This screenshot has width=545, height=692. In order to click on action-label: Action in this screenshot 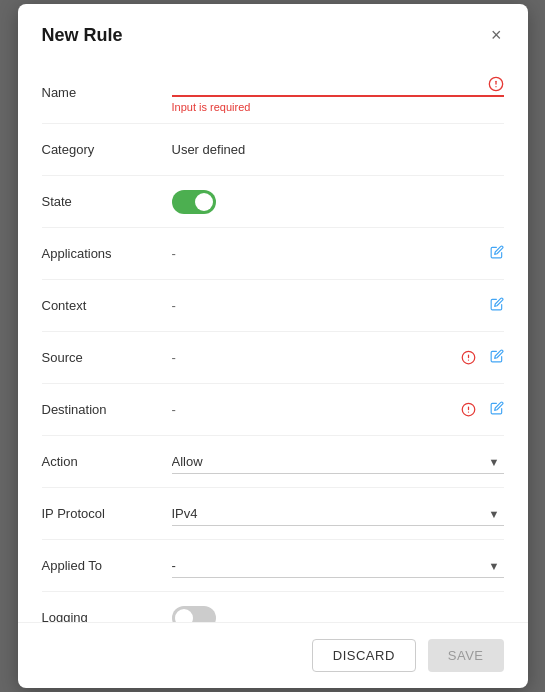, I will do `click(107, 462)`.